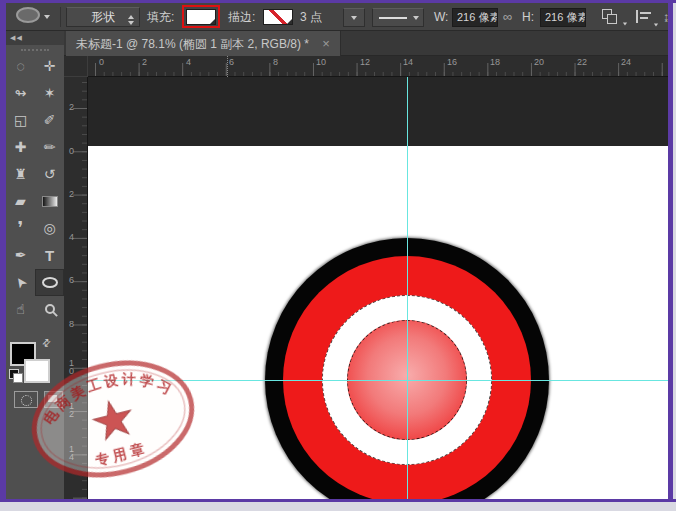  I want to click on eraser-icon: ▰, so click(20, 202).